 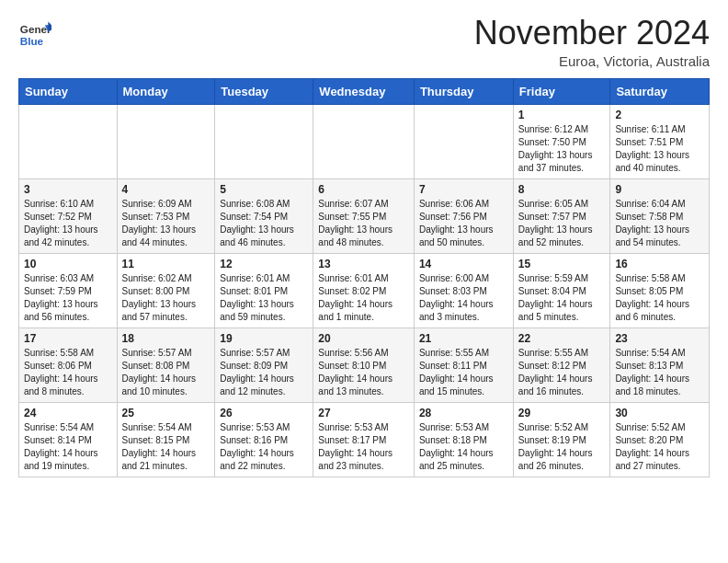 I want to click on calendar-cell: 2Sunrise: 6:11 AM Sunset: 7:51 PM Daylig…, so click(x=660, y=142).